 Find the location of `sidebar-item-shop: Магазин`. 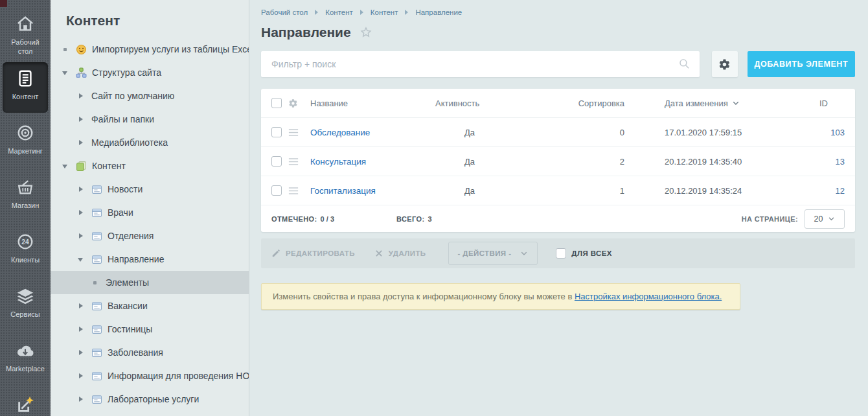

sidebar-item-shop: Магазин is located at coordinates (25, 196).